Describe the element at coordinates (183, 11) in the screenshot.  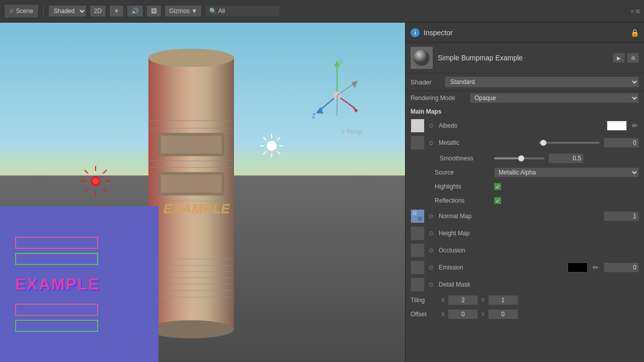
I see `gizmos-button: Gizmos ▼` at that location.